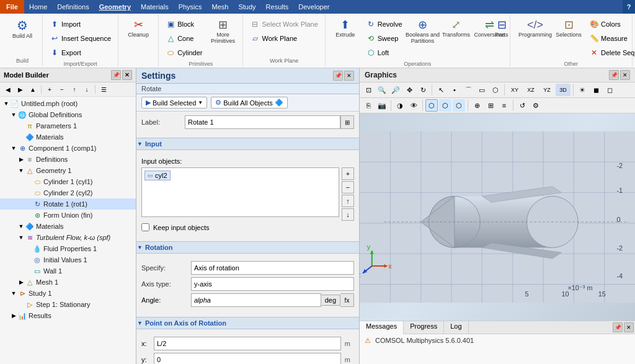 This screenshot has height=364, width=635. What do you see at coordinates (263, 122) in the screenshot?
I see `label-input` at bounding box center [263, 122].